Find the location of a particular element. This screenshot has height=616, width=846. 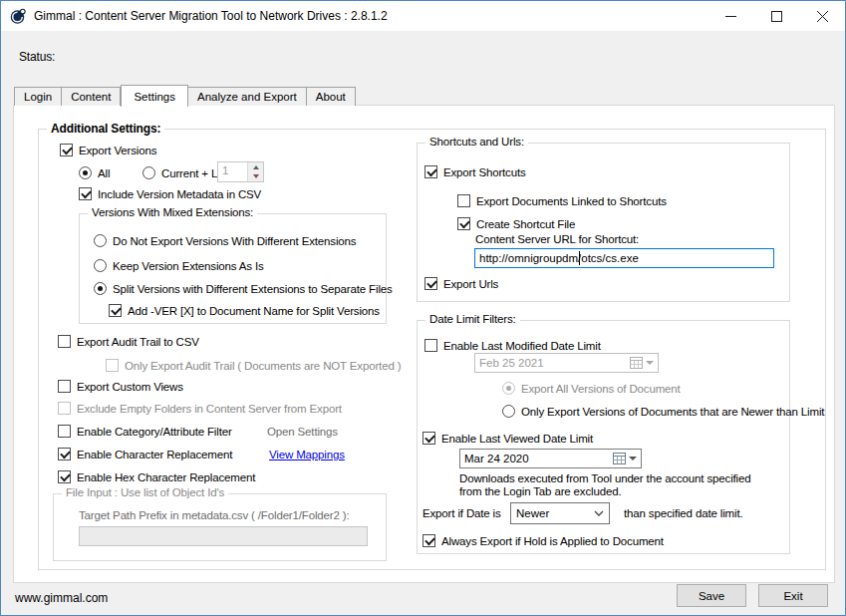

stepper-up-button is located at coordinates (255, 167).